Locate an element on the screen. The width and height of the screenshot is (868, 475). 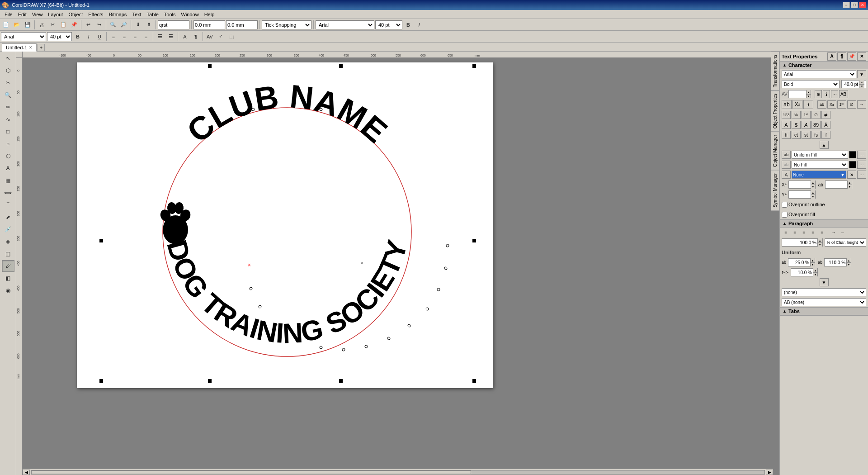
null-btn: ∅ is located at coordinates (816, 115).